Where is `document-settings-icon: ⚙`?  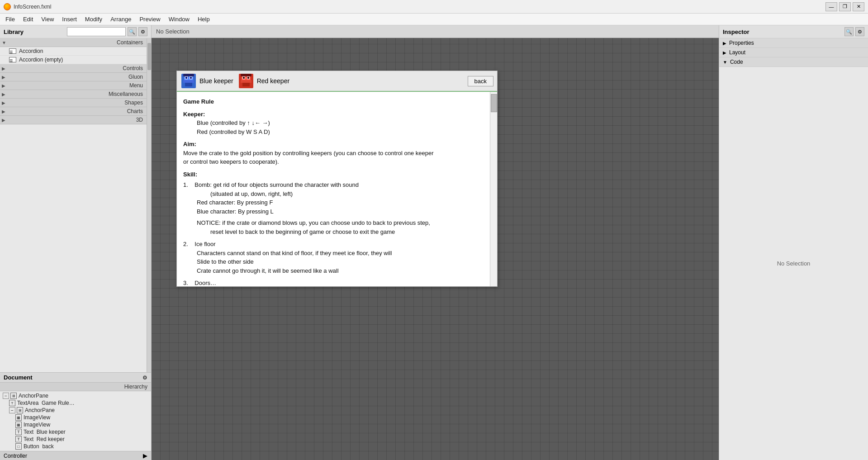 document-settings-icon: ⚙ is located at coordinates (145, 378).